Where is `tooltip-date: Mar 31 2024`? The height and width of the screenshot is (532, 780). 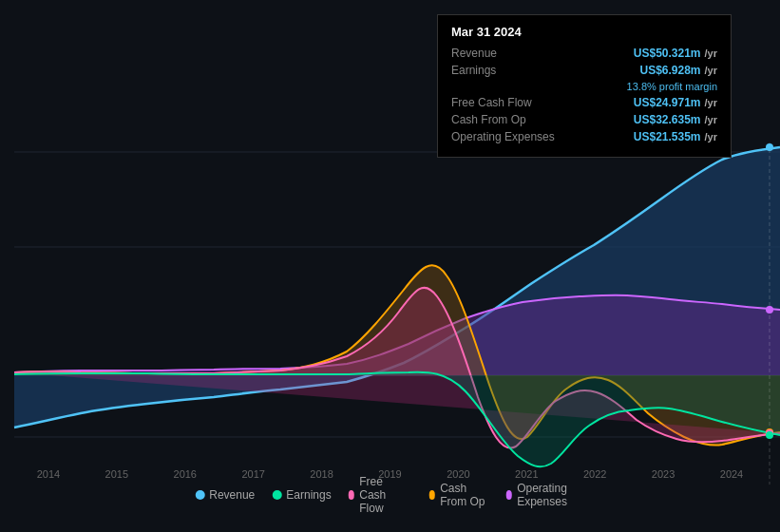 tooltip-date: Mar 31 2024 is located at coordinates (584, 32).